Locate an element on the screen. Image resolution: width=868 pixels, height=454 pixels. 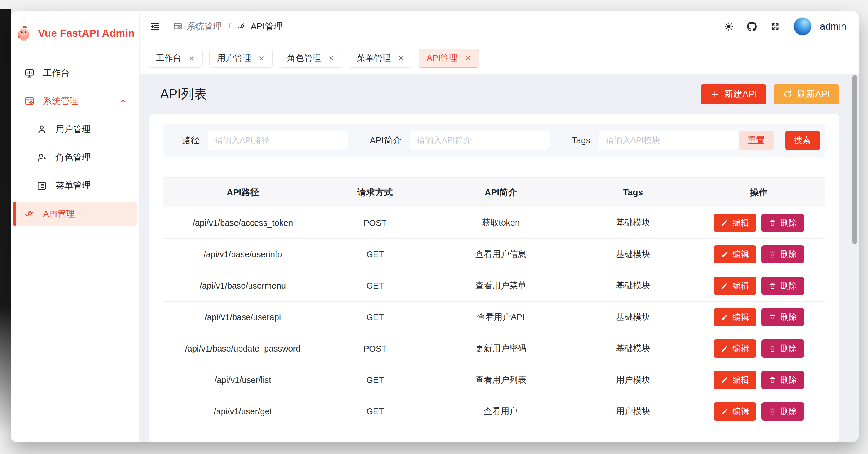
summary-cell: 获取token is located at coordinates (501, 223).